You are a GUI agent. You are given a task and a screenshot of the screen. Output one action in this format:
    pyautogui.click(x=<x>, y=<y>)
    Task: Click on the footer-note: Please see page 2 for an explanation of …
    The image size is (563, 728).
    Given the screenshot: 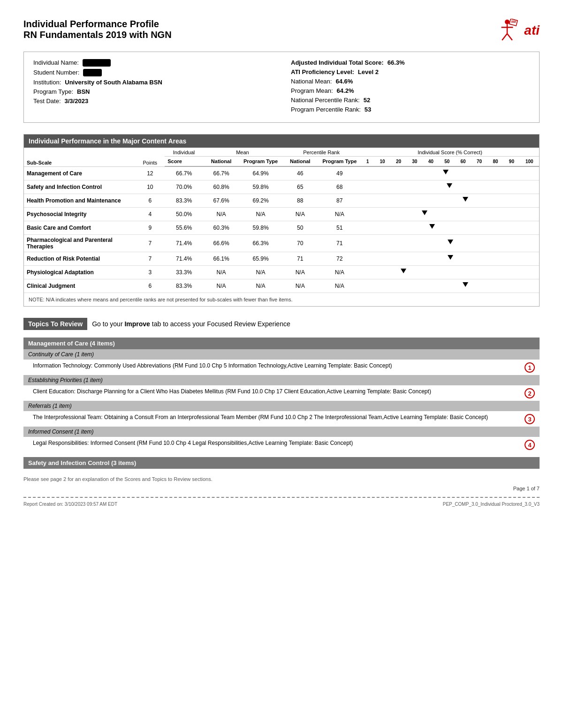 What is the action you would take?
    pyautogui.click(x=282, y=479)
    